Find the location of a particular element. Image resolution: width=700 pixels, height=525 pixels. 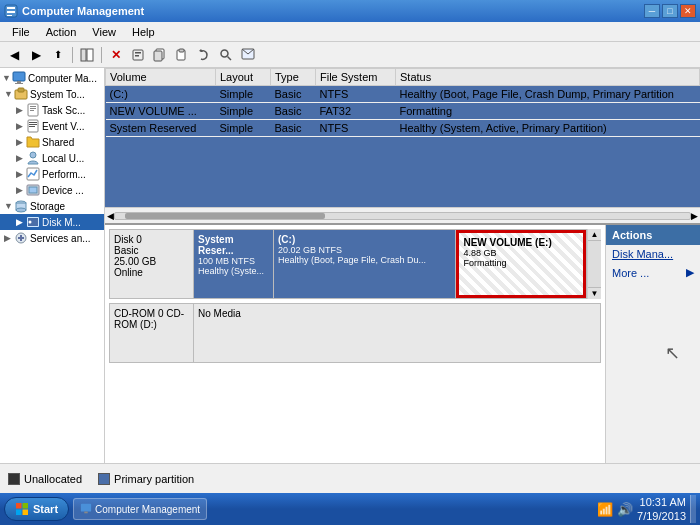

scroll-left-btn: ◀ is located at coordinates (110, 216).